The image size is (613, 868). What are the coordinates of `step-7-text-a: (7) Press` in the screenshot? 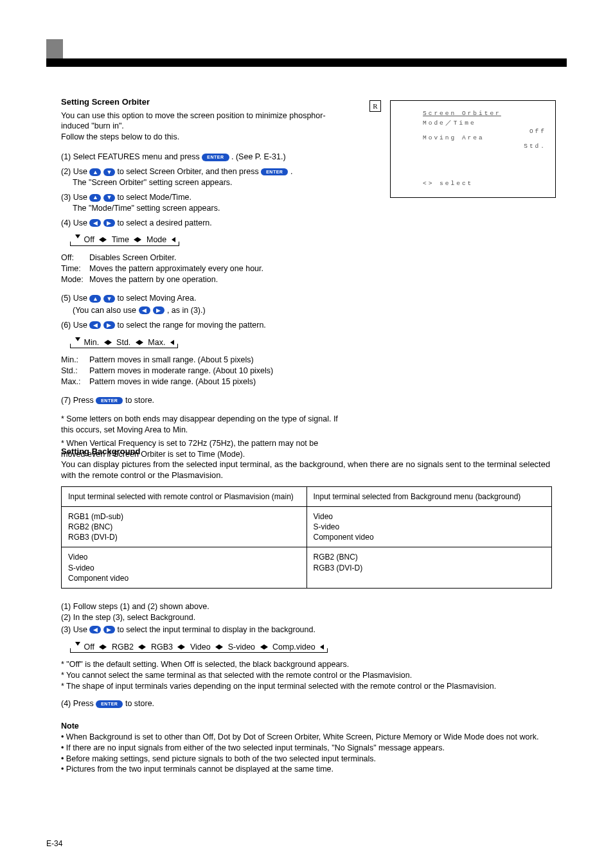 It's located at (78, 400).